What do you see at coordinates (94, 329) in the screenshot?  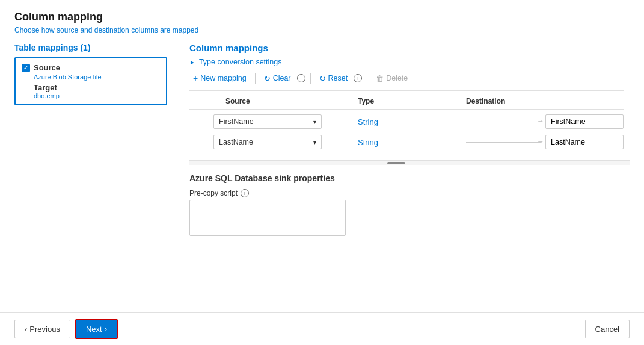 I see `next-label: Next` at bounding box center [94, 329].